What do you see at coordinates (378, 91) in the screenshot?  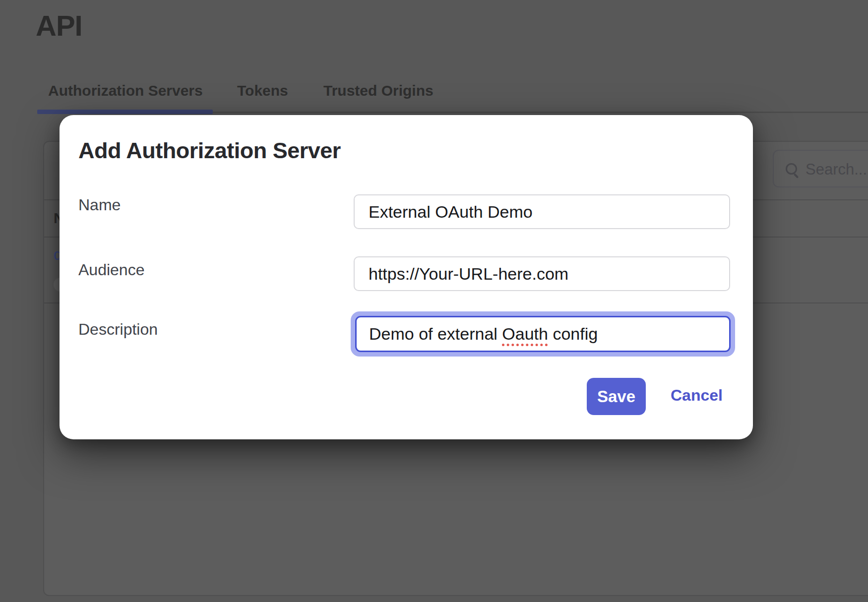 I see `tab-trusted-origins: Trusted Origins` at bounding box center [378, 91].